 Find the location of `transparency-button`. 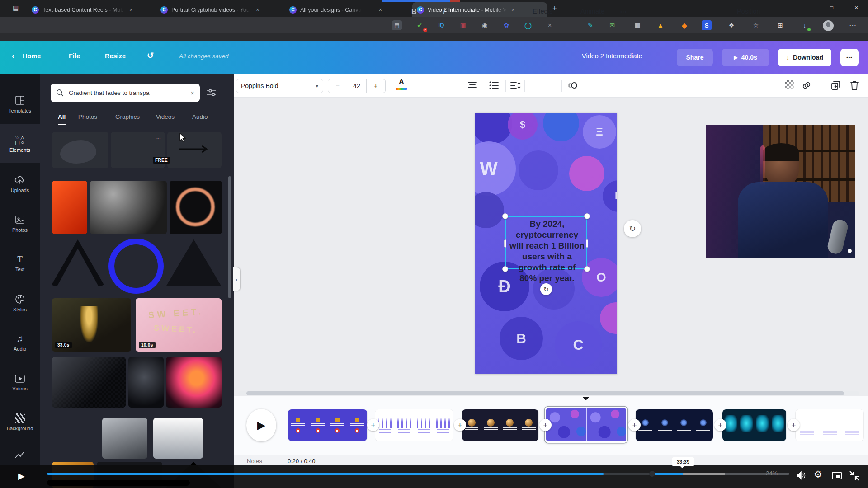

transparency-button is located at coordinates (790, 85).